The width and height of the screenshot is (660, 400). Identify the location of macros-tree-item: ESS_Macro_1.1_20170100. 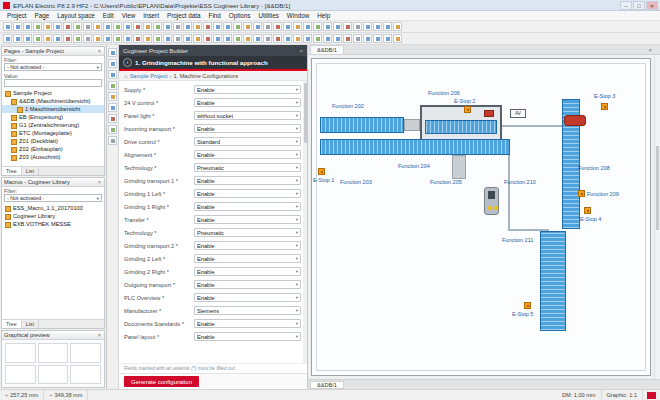
(53, 208).